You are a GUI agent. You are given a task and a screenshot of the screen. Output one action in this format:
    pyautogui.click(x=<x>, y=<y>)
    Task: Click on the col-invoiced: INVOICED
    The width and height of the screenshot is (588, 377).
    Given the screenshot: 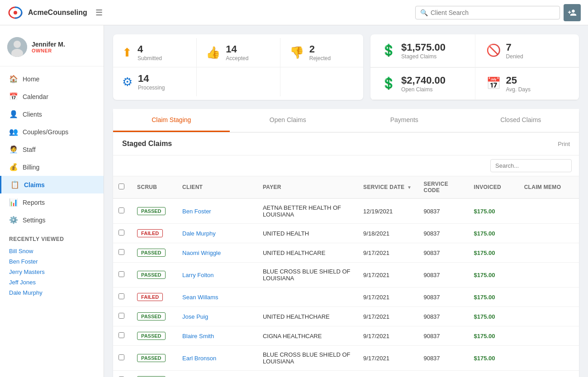 What is the action you would take?
    pyautogui.click(x=494, y=187)
    